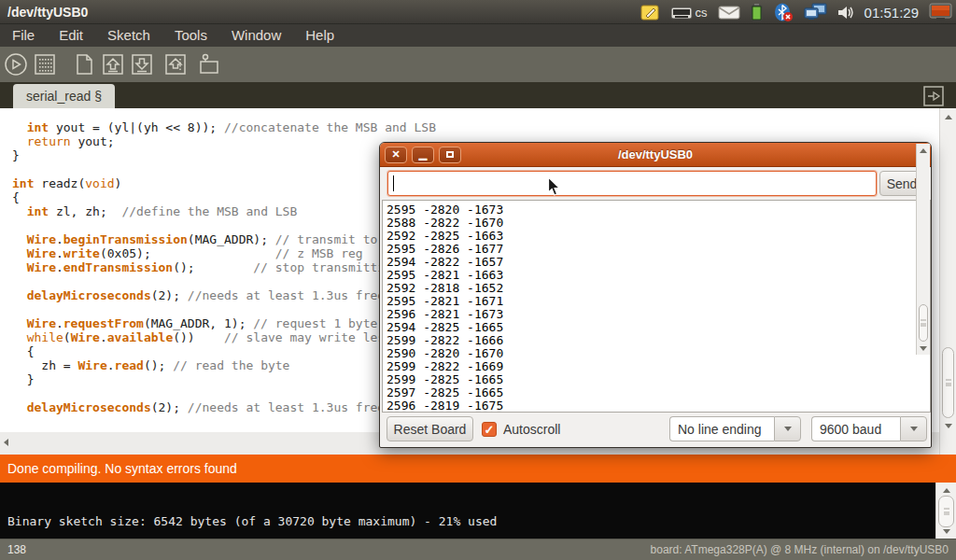  I want to click on build-console: Binary sketch size: 6542 bytes (of a 307…, so click(468, 511).